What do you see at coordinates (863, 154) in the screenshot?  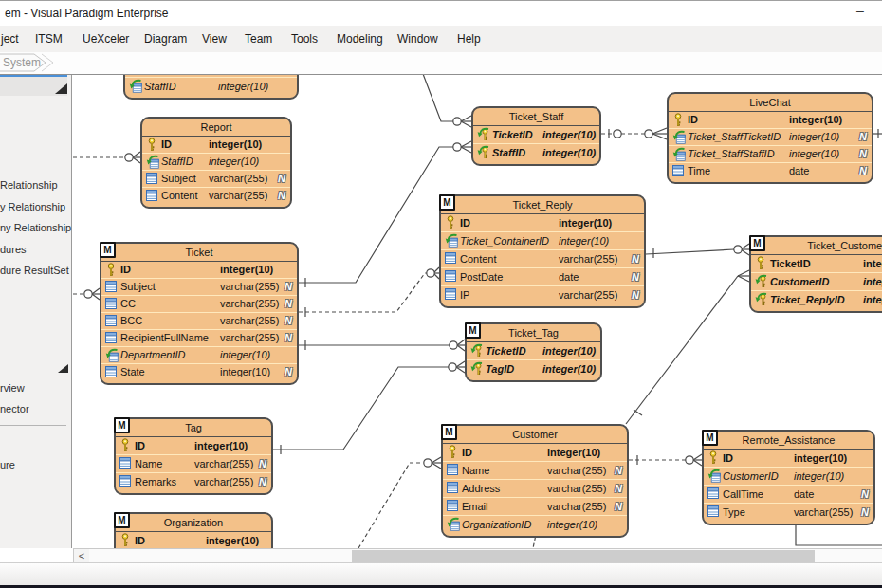 I see `nullable-icon: N` at bounding box center [863, 154].